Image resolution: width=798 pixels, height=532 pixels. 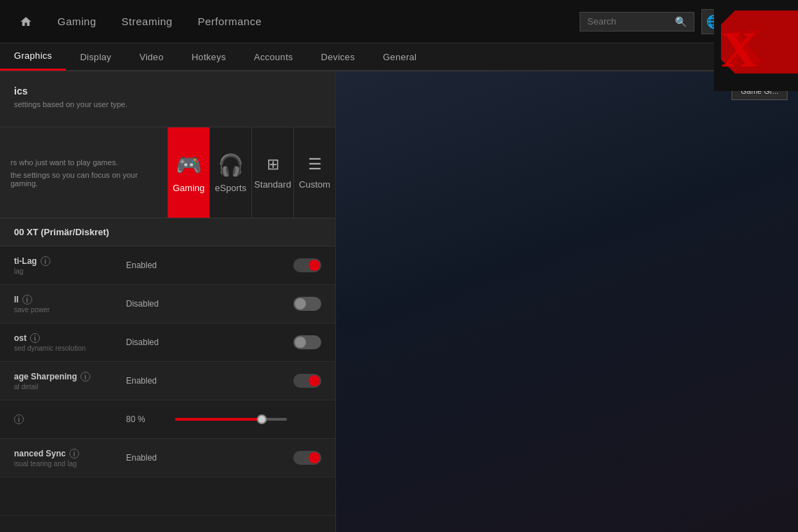 I want to click on setting-row-sharpness: i 80 %, so click(x=168, y=420).